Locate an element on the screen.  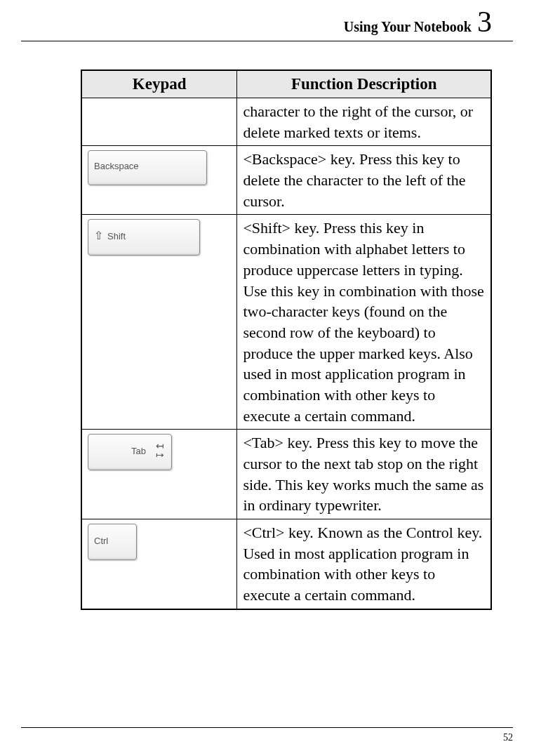
keypad-cell is located at coordinates (159, 122).